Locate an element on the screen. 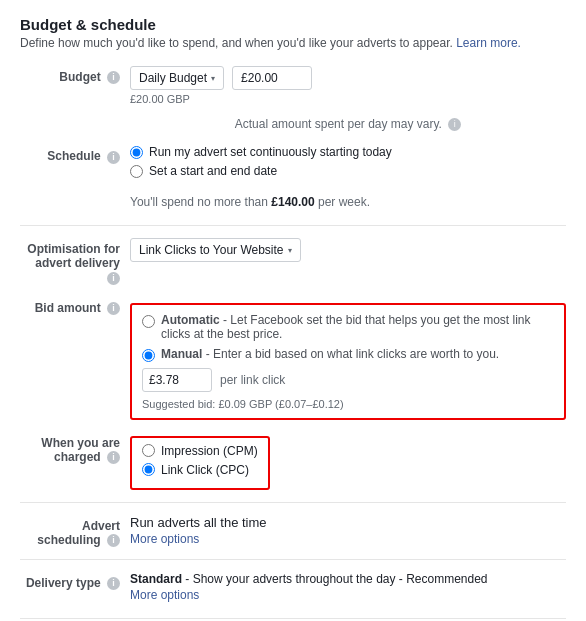 The height and width of the screenshot is (621, 586). advert-scheduling-more-options: More options is located at coordinates (348, 539).